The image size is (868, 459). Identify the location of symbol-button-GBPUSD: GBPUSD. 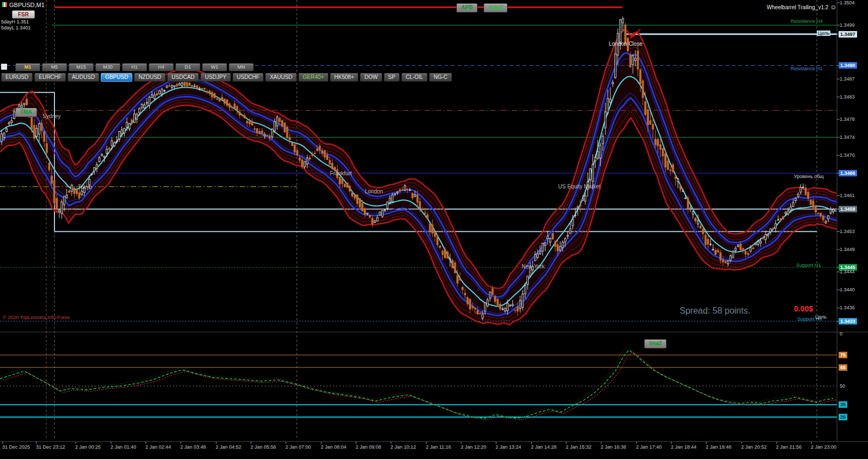
(117, 77).